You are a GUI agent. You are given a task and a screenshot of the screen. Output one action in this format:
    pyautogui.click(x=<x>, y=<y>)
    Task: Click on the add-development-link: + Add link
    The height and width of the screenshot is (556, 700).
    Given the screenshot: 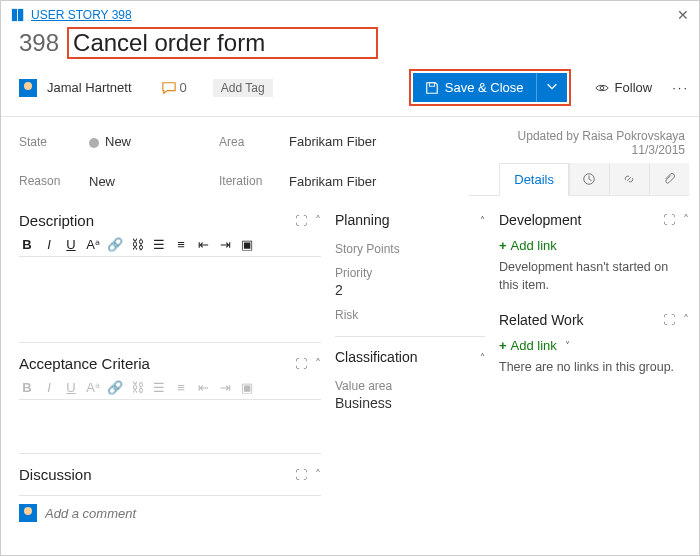 What is the action you would take?
    pyautogui.click(x=594, y=246)
    